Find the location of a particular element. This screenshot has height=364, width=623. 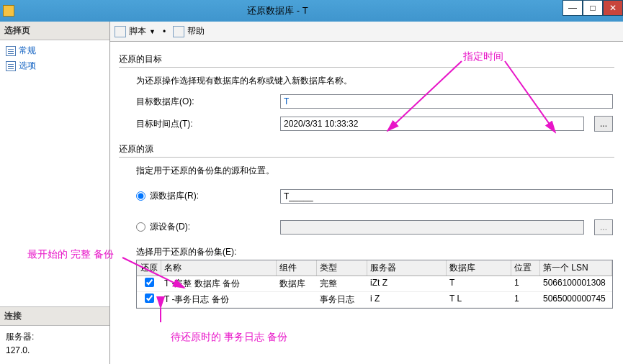

source-desc: 指定用于还原的备份集的源和位置。 is located at coordinates (380, 171).